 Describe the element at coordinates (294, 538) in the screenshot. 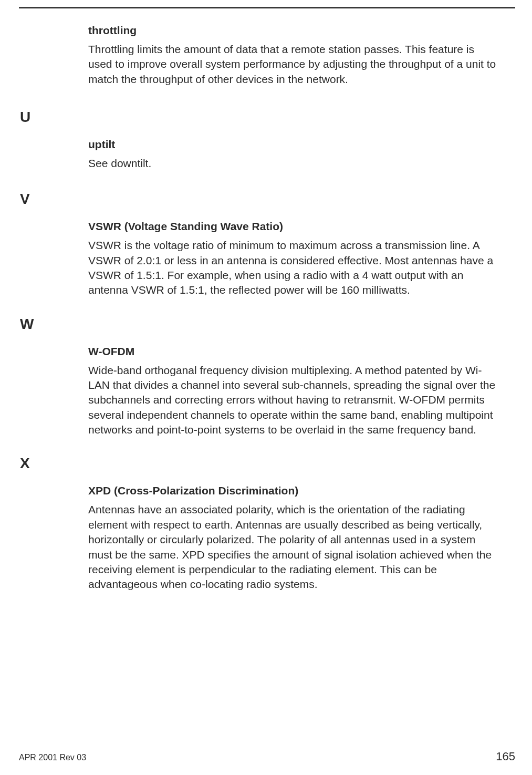

I see `glossary-entry-xpd: XPD (Cross-Polarization Discrimination) …` at that location.